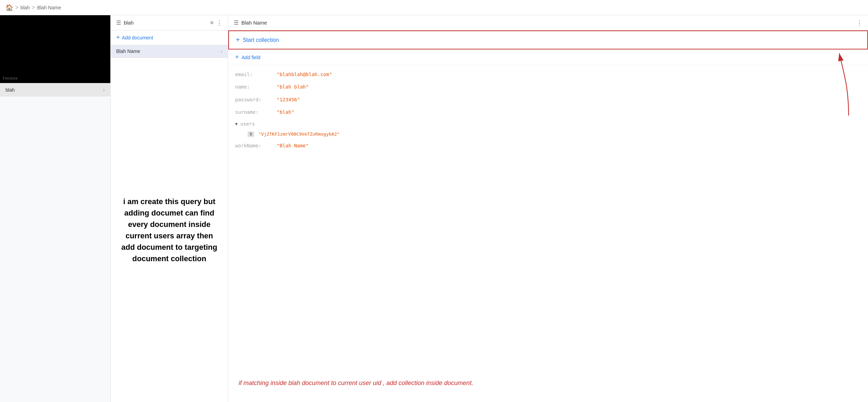 The image size is (868, 402). What do you see at coordinates (169, 38) in the screenshot?
I see `add-document-button: + Add document` at bounding box center [169, 38].